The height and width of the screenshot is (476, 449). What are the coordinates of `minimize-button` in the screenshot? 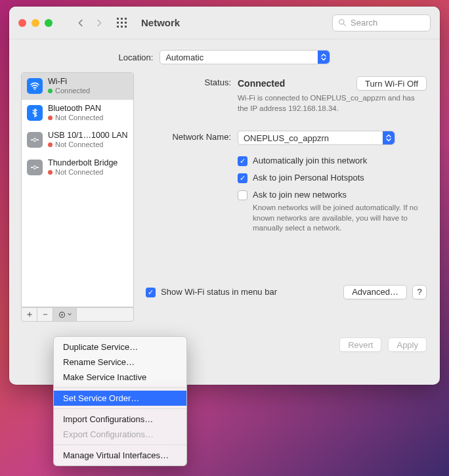 It's located at (35, 23).